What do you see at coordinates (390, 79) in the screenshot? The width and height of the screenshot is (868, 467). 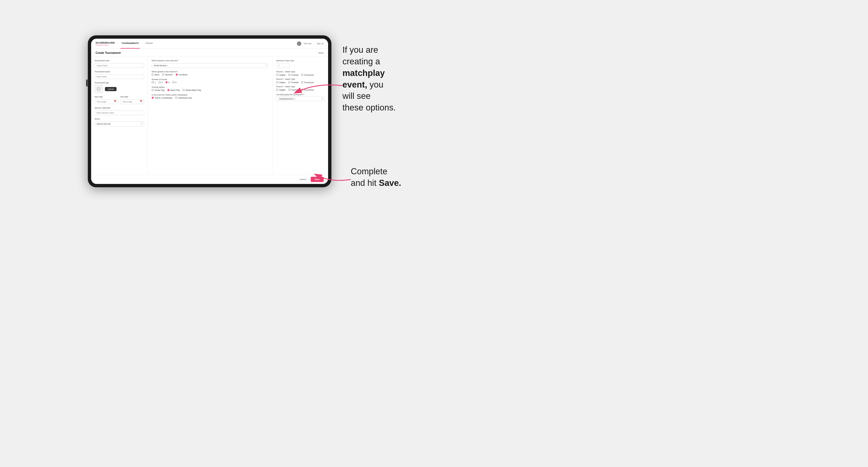 I see `right-annotation-text: If you are creating a matchplay event, y…` at bounding box center [390, 79].